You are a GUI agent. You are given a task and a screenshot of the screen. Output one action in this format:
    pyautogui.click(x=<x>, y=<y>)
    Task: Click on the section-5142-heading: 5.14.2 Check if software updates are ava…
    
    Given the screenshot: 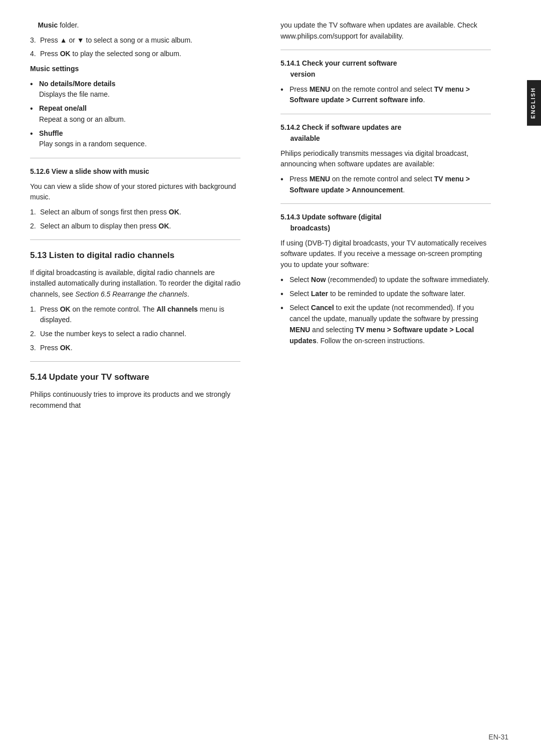 What is the action you would take?
    pyautogui.click(x=386, y=133)
    